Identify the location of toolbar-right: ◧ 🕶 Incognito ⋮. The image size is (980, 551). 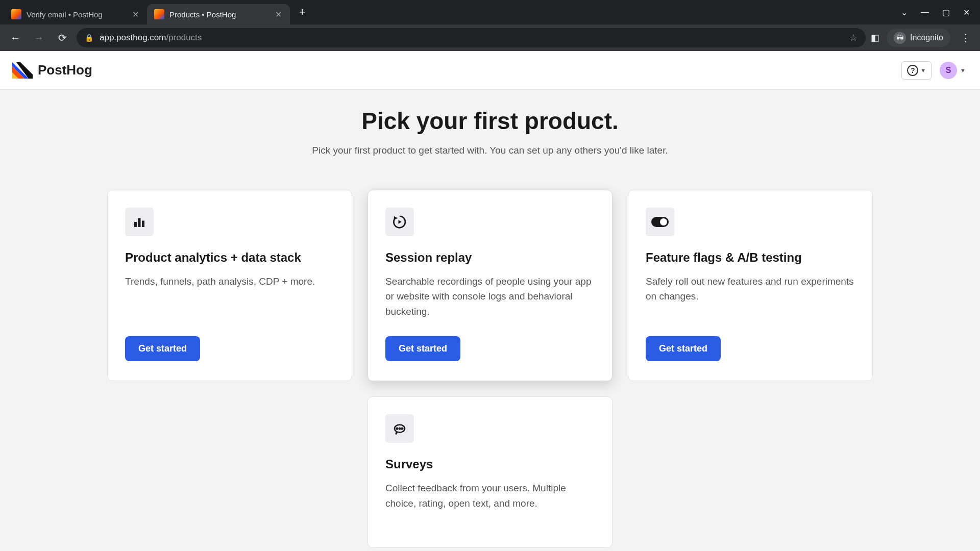
(922, 38).